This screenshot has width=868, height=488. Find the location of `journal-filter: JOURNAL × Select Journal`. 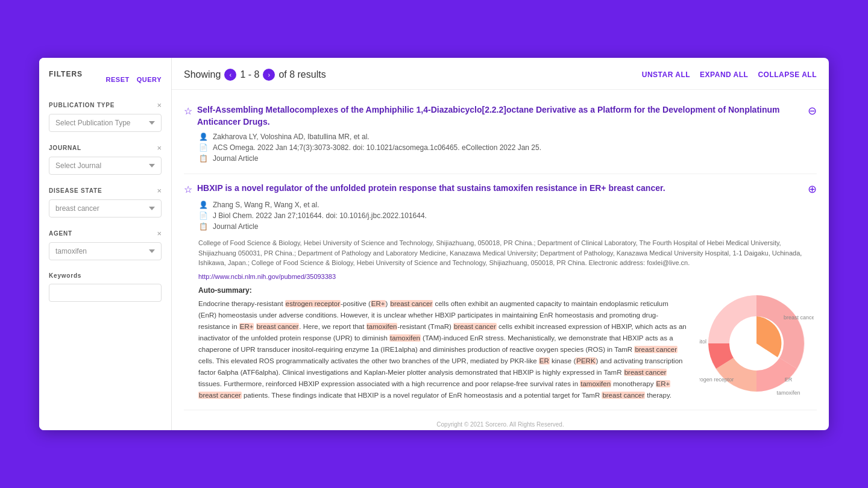

journal-filter: JOURNAL × Select Journal is located at coordinates (105, 159).